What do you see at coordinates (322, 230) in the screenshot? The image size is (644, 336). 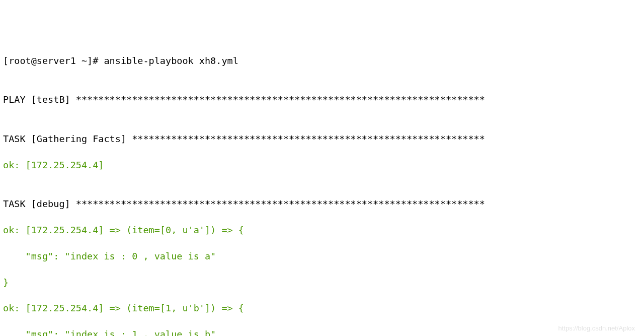 I see `debug-item-0-line1: ok: [172.25.254.4] => (item=[0, u'a']) =…` at bounding box center [322, 230].